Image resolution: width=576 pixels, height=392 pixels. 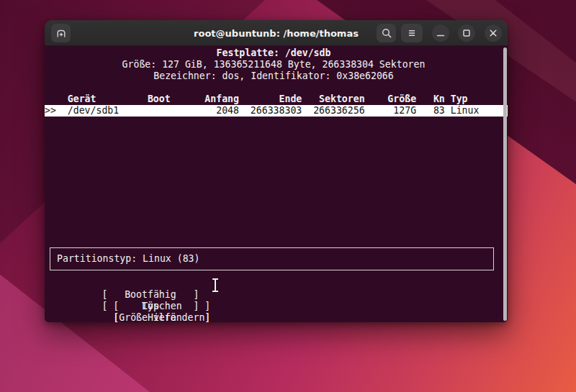 What do you see at coordinates (274, 65) in the screenshot?
I see `disk-size-line: Größe: 127 GiB, 136365211648 Byte, 26633…` at bounding box center [274, 65].